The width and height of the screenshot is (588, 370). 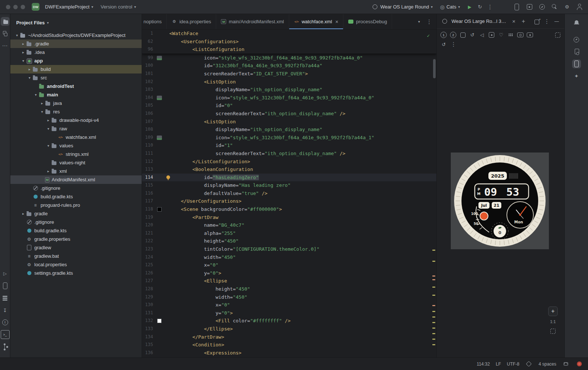 I want to click on code-line-114: 114id="hasLeadingZero", so click(x=289, y=178).